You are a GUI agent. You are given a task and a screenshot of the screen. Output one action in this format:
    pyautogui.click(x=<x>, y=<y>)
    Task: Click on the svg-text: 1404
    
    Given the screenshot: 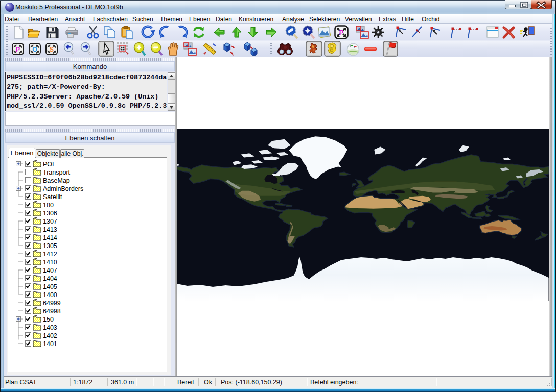 What is the action you would take?
    pyautogui.click(x=50, y=279)
    